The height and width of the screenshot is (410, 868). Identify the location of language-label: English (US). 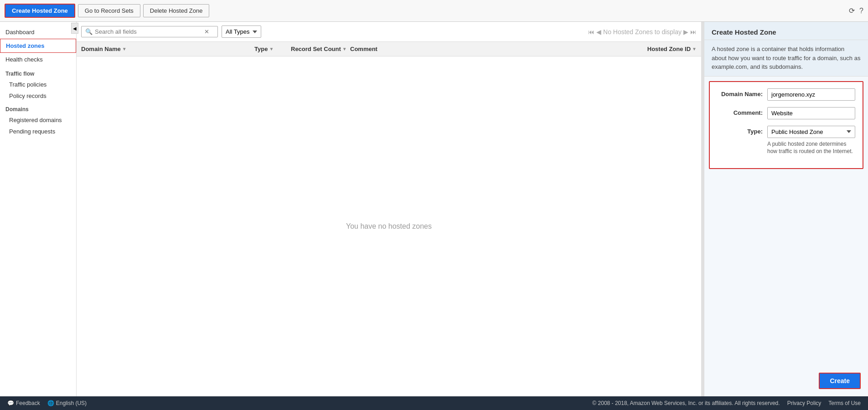
(71, 403).